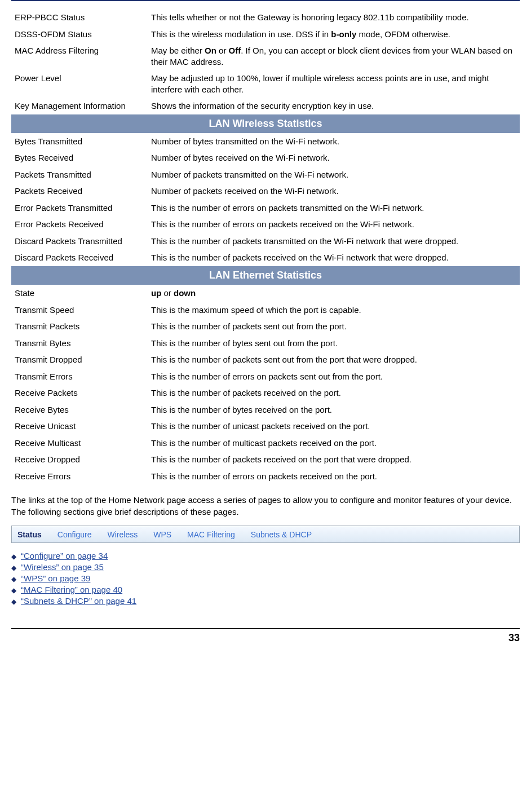 Image resolution: width=531 pixels, height=812 pixels. I want to click on term-cell: Key Management Information, so click(79, 106).